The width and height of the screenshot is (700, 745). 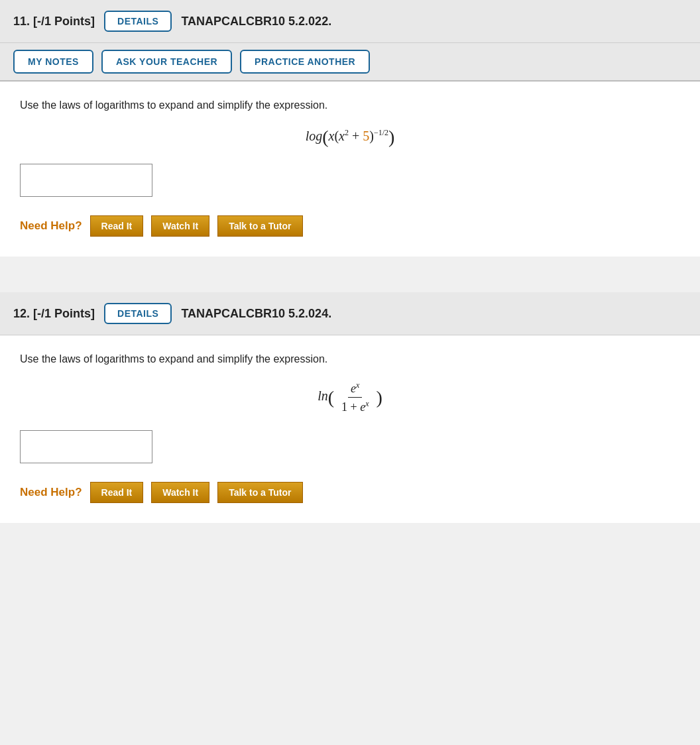 I want to click on question-11-code: TANAPCALCBR10 5.2.022., so click(x=256, y=21).